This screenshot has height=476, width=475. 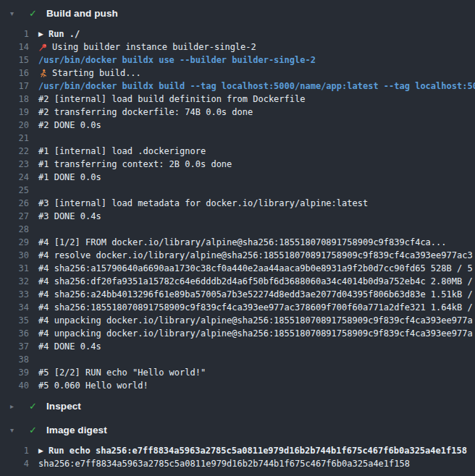 I want to click on line-number: 23, so click(x=14, y=164).